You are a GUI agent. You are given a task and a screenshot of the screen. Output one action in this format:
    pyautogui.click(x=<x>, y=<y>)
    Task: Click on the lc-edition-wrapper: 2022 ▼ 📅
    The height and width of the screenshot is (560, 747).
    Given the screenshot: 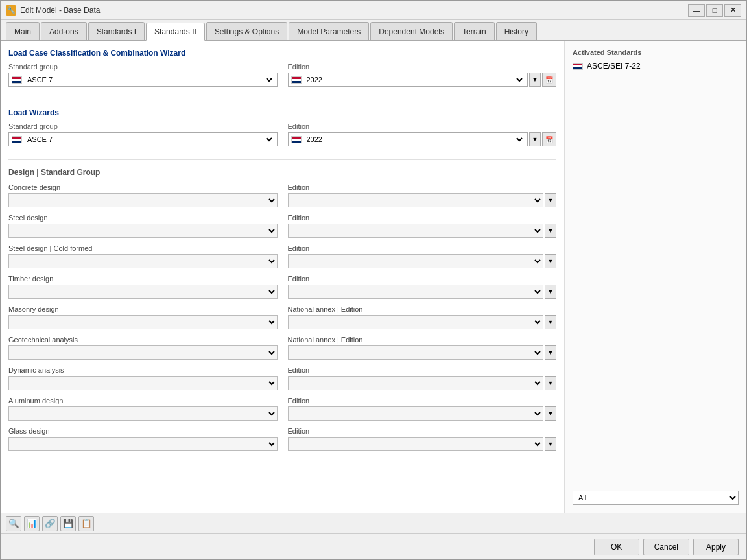 What is the action you would take?
    pyautogui.click(x=423, y=80)
    